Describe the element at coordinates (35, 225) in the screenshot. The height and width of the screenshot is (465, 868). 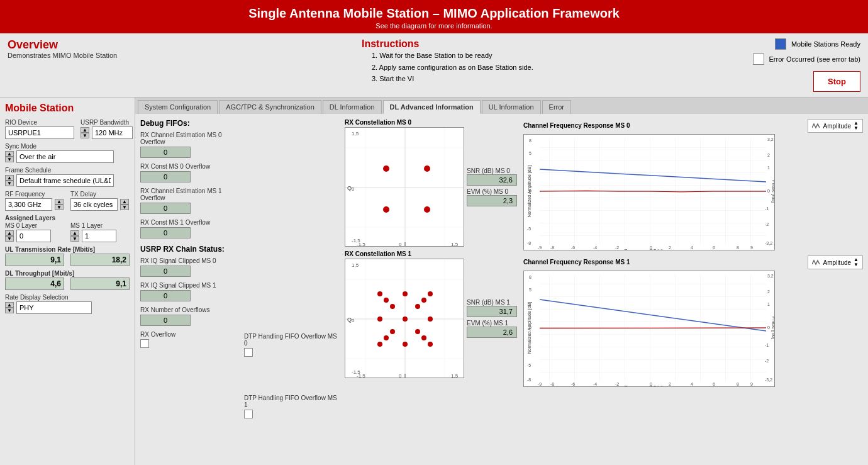
I see `ms0-layer-label: MS 0 Layer` at that location.